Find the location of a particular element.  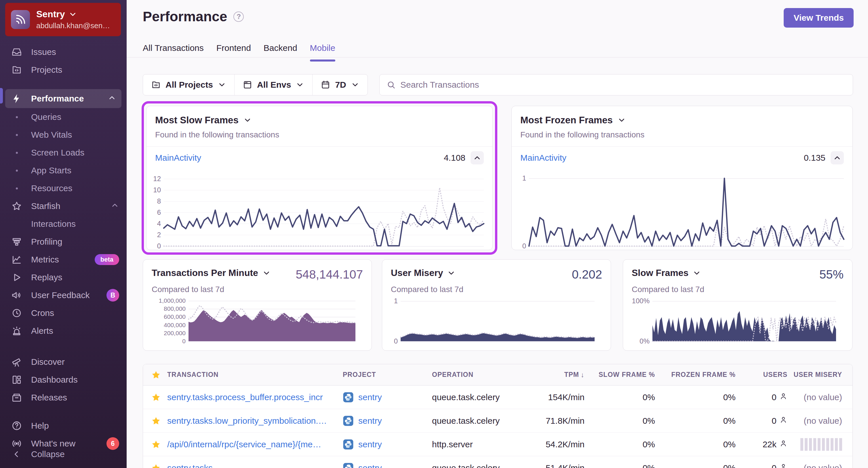

most-slow-frames-dropdown: Most Slow Frames is located at coordinates (319, 120).